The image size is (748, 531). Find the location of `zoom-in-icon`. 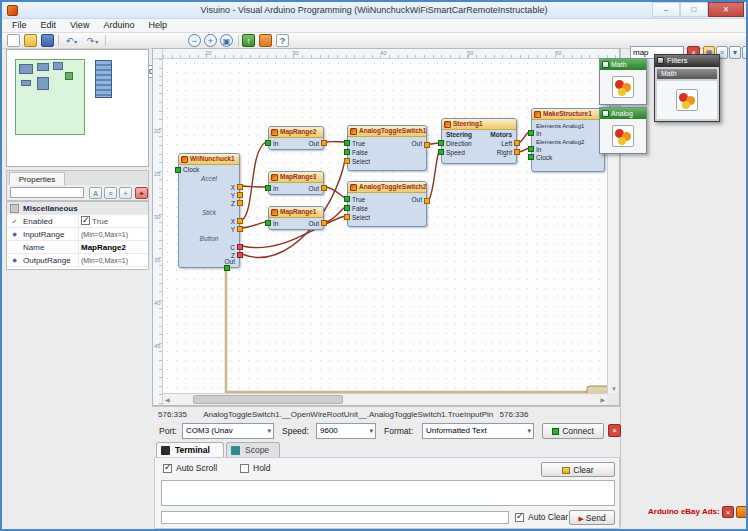

zoom-in-icon is located at coordinates (210, 40).